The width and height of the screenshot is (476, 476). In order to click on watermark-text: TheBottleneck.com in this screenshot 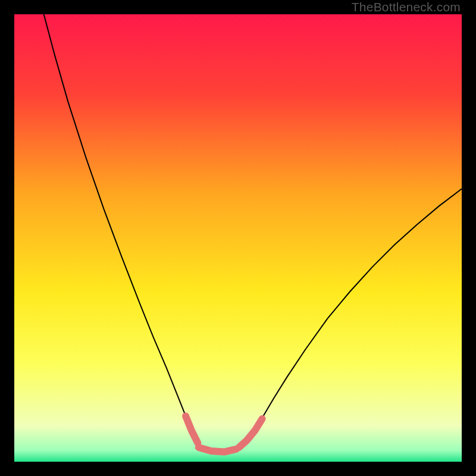, I will do `click(406, 7)`.